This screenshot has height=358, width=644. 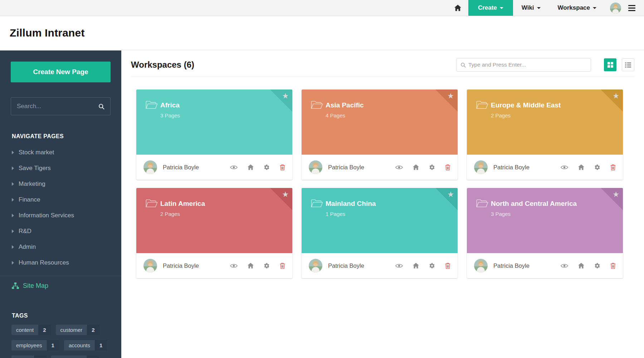 What do you see at coordinates (61, 247) in the screenshot?
I see `sidebar-nav-item: Admin` at bounding box center [61, 247].